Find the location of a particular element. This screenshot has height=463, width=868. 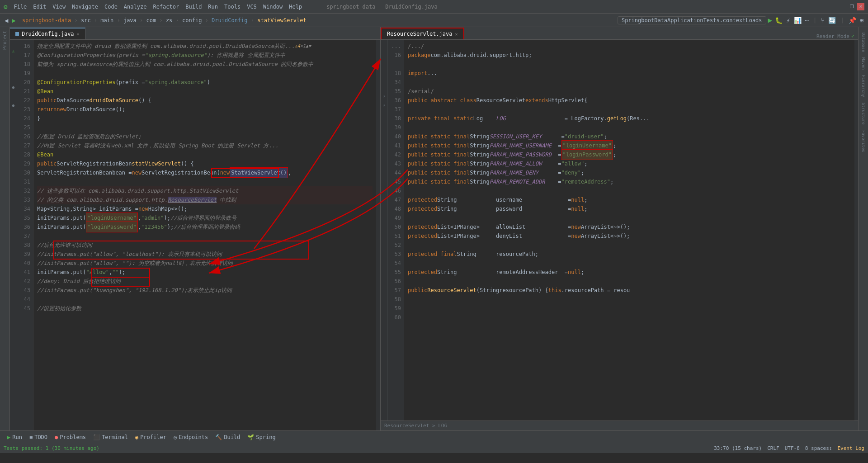

endpoints-tab-icon: ◎ is located at coordinates (175, 437).